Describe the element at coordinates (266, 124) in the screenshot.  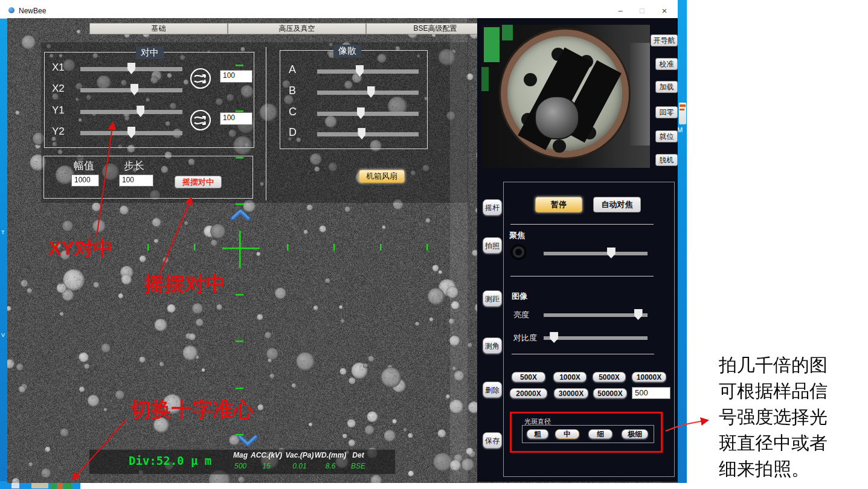
I see `panel-divider` at that location.